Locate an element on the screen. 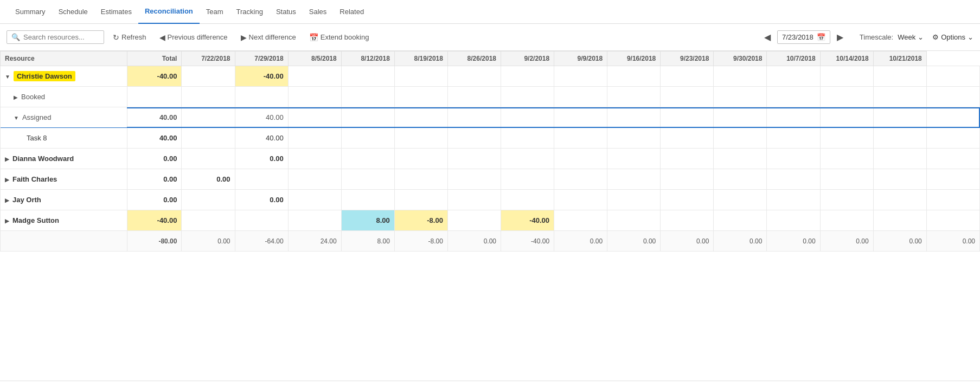  date-prev-button: ◀ is located at coordinates (767, 37).